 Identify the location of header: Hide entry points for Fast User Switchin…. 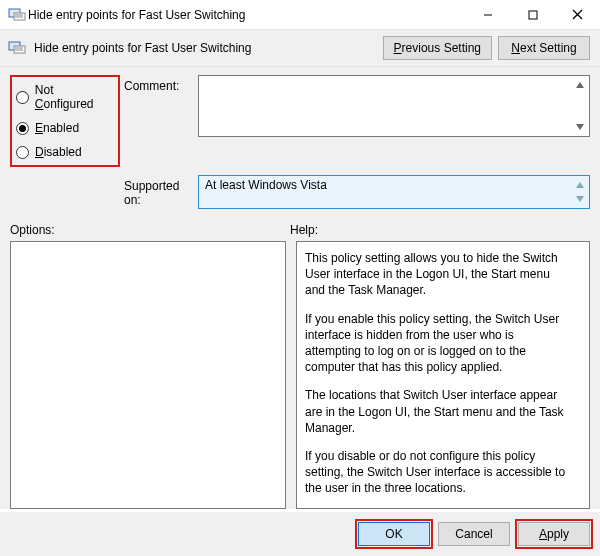
(300, 48).